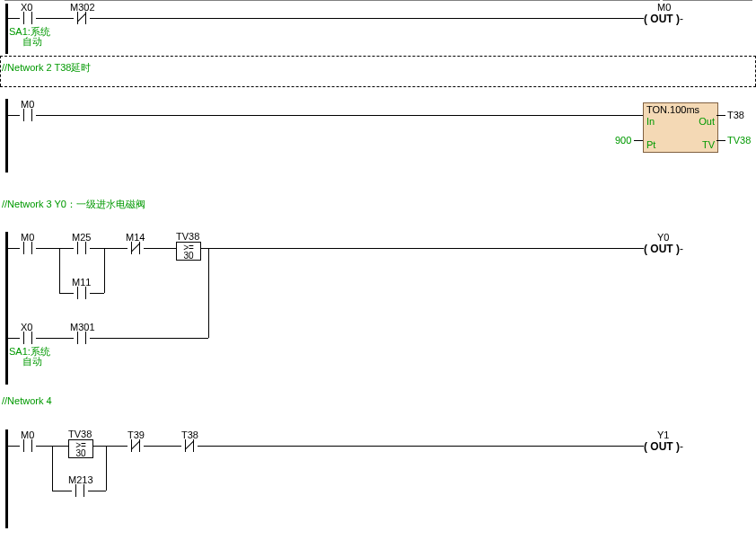 The height and width of the screenshot is (540, 756). What do you see at coordinates (664, 249) in the screenshot?
I see `coil-y0: ( OUT )-` at bounding box center [664, 249].